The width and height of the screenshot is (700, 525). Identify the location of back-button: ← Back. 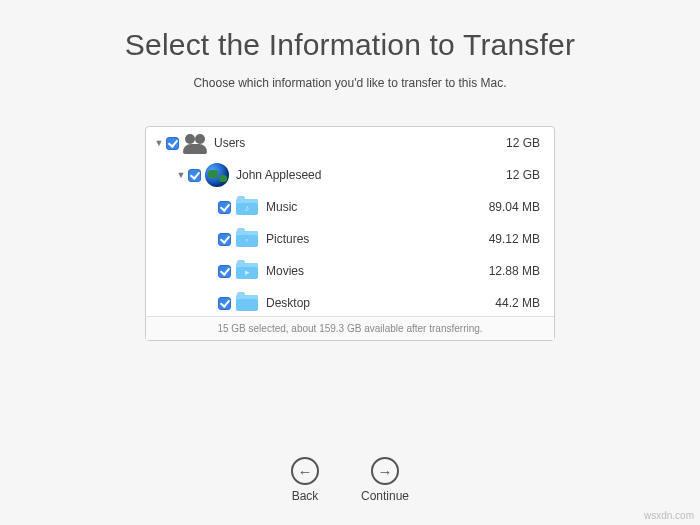
(305, 480).